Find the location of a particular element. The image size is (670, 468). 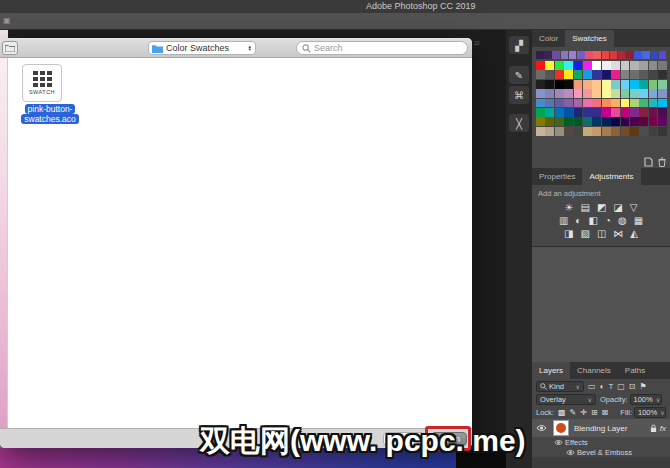

tab-adjustments: Adjustments is located at coordinates (611, 176).